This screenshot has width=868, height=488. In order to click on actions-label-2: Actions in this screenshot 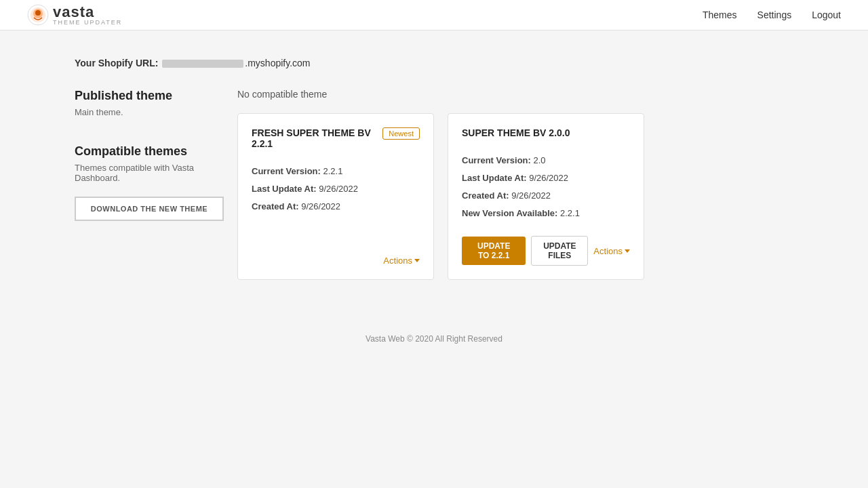, I will do `click(608, 251)`.